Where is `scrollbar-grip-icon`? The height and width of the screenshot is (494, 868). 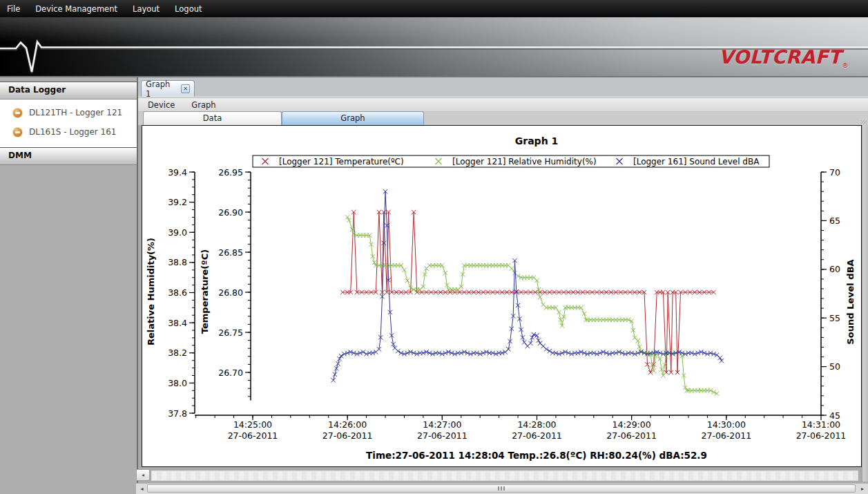
scrollbar-grip-icon is located at coordinates (501, 488).